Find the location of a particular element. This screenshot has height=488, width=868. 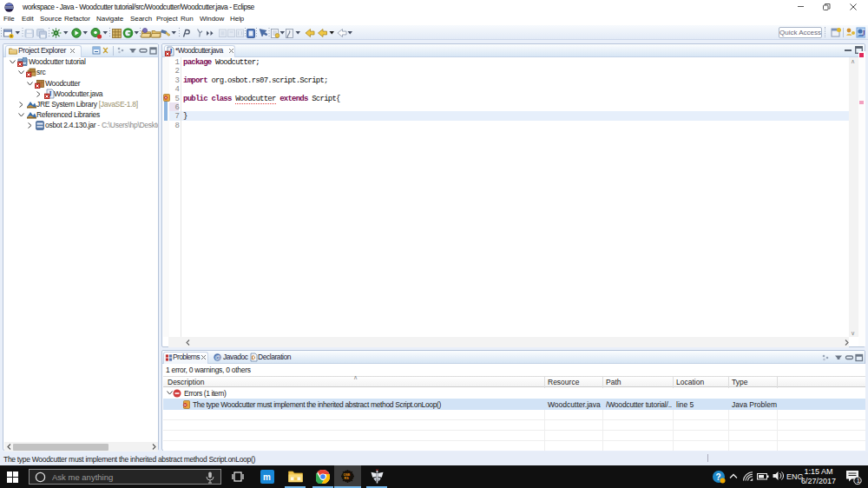

svg-text: m is located at coordinates (267, 478).